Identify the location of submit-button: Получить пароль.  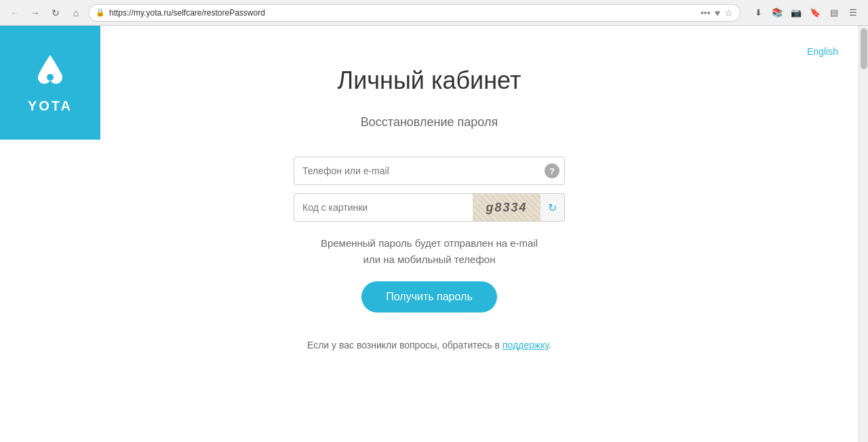
(429, 297).